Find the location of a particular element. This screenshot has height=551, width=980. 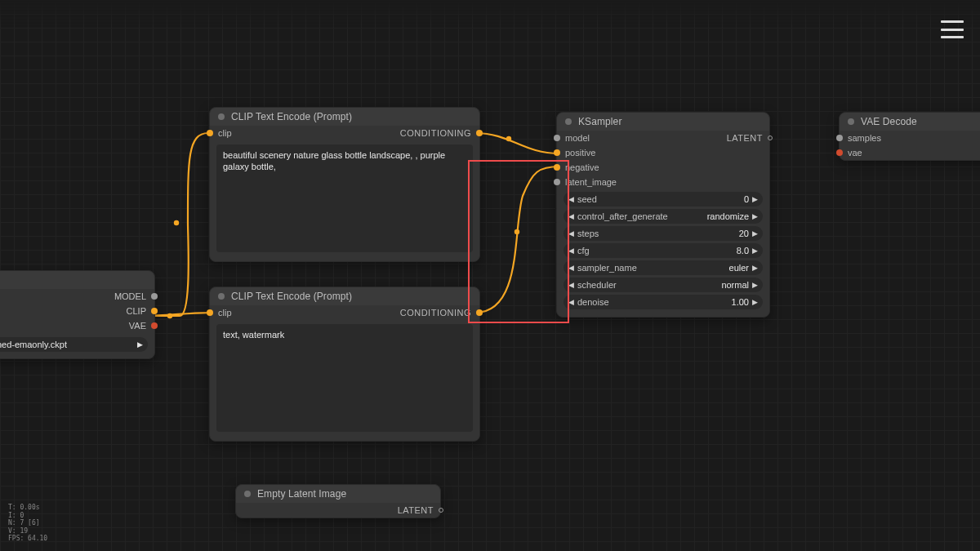

widget-cfg: ◀ cfg 8.0 ▶ is located at coordinates (663, 251).